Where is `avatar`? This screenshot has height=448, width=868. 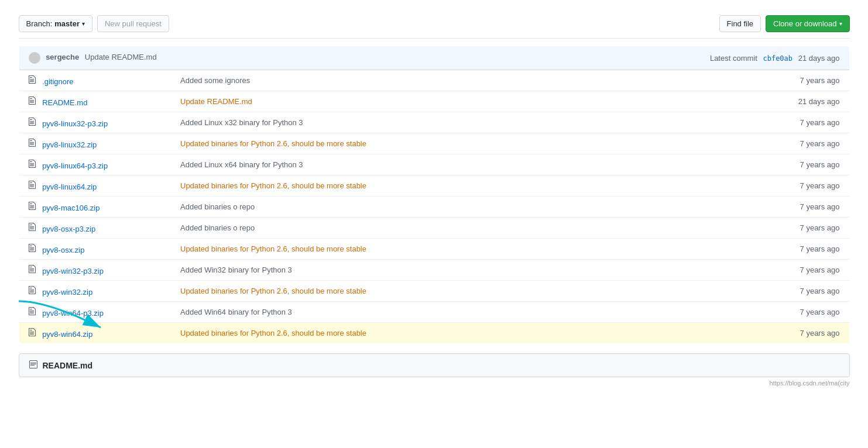 avatar is located at coordinates (35, 58).